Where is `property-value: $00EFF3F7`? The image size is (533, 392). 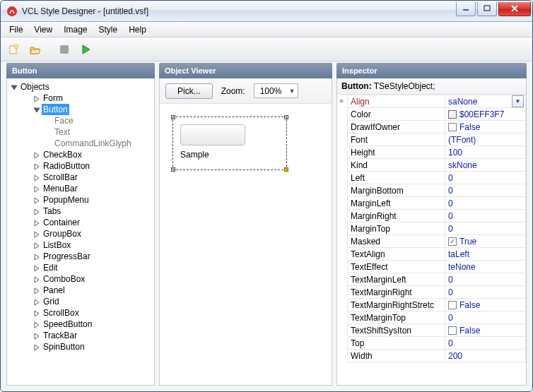 property-value: $00EFF3F7 is located at coordinates (482, 114).